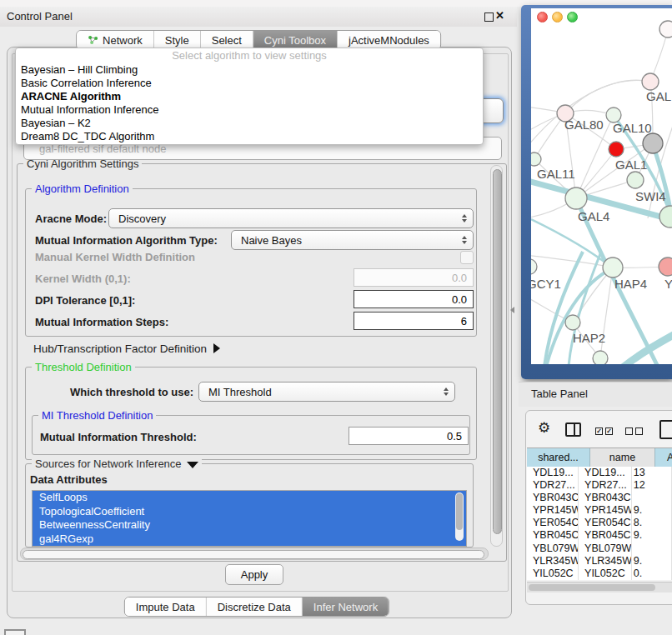 This screenshot has width=672, height=635. What do you see at coordinates (599, 510) in the screenshot?
I see `table-row: YPR145WYPR145W9.` at bounding box center [599, 510].